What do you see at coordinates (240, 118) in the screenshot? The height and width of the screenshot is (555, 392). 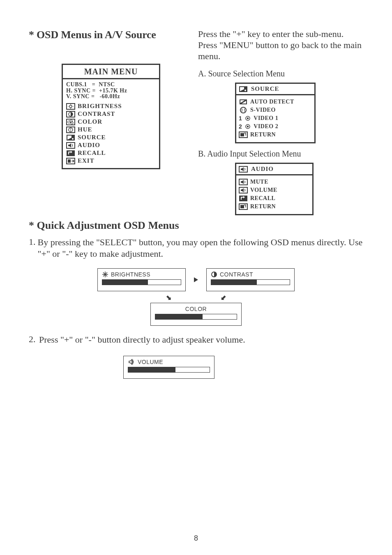 I see `prefix-1: 1` at bounding box center [240, 118].